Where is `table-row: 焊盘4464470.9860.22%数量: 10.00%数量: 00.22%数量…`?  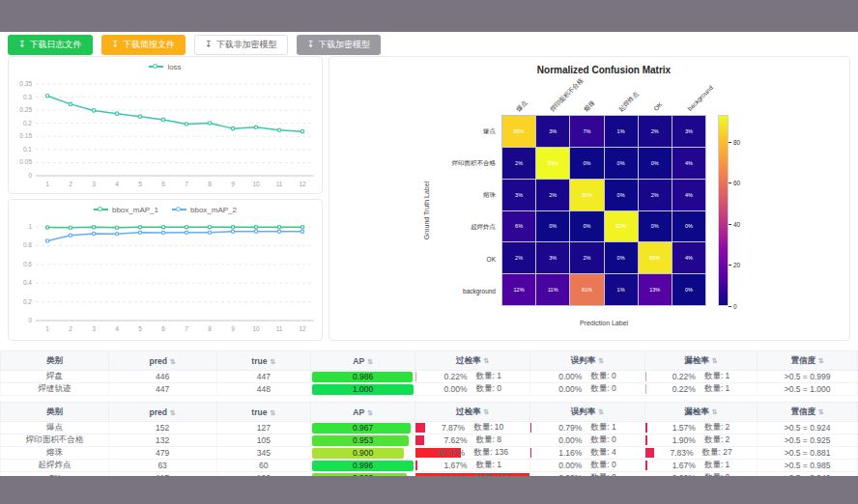
table-row: 焊盘4464470.9860.22%数量: 10.00%数量: 00.22%数量… is located at coordinates (429, 377).